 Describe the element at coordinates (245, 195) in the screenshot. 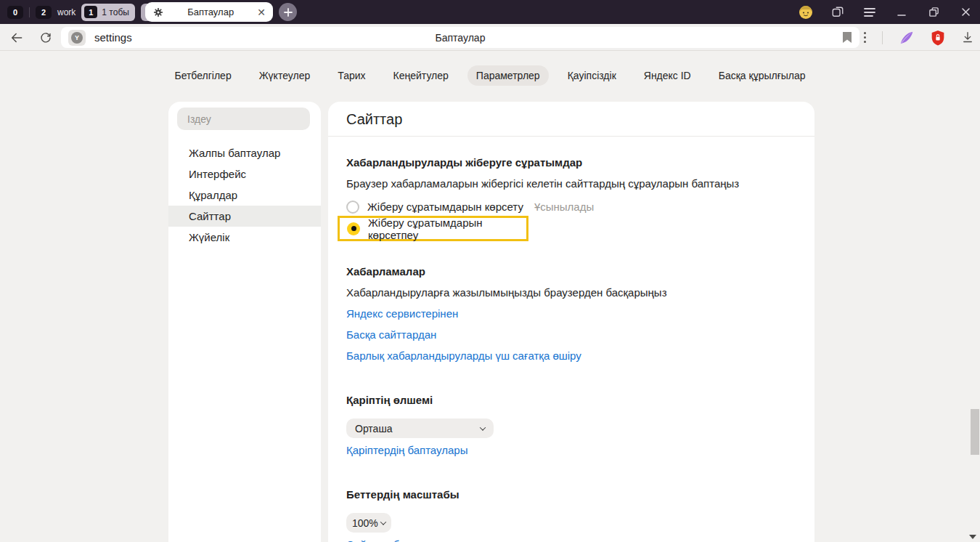

I see `sidebar-item-tools: Құралдар` at that location.